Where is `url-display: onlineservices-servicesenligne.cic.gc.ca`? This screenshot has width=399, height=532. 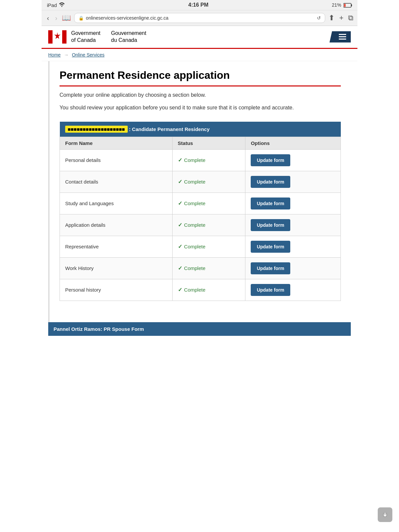 url-display: onlineservices-servicesenligne.cic.gc.ca is located at coordinates (200, 18).